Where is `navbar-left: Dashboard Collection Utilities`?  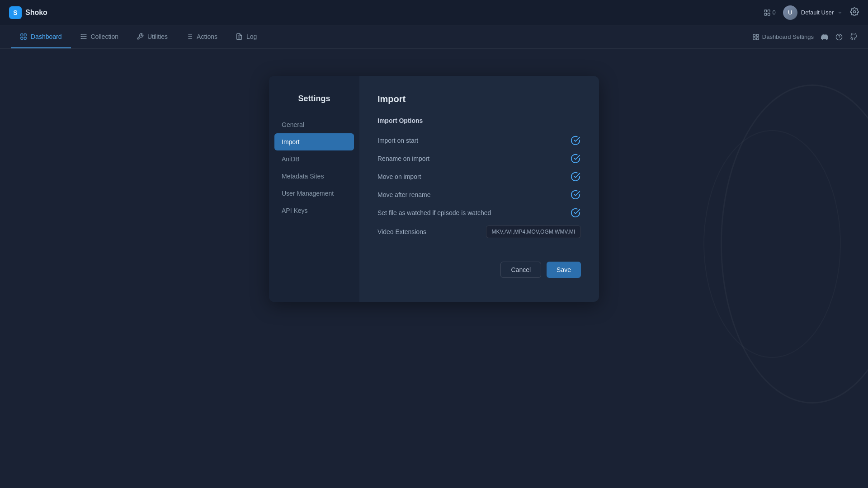 navbar-left: Dashboard Collection Utilities is located at coordinates (138, 37).